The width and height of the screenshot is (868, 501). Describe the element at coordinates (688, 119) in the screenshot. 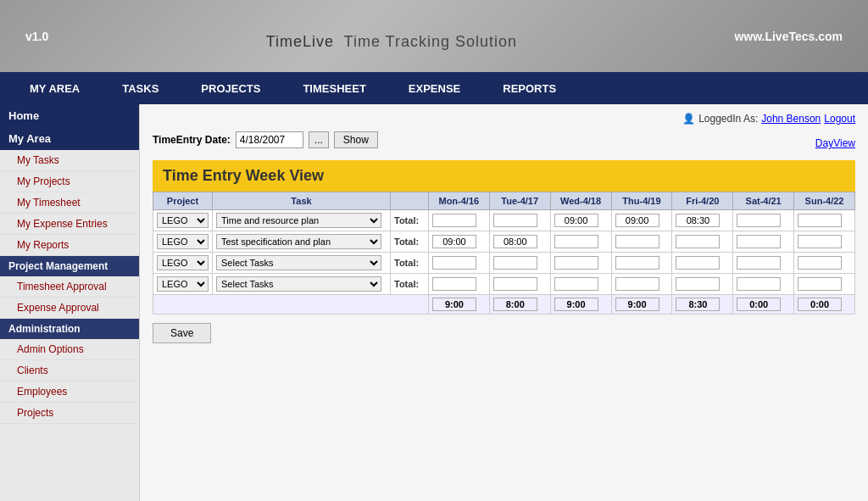

I see `person-icon: 👤` at that location.